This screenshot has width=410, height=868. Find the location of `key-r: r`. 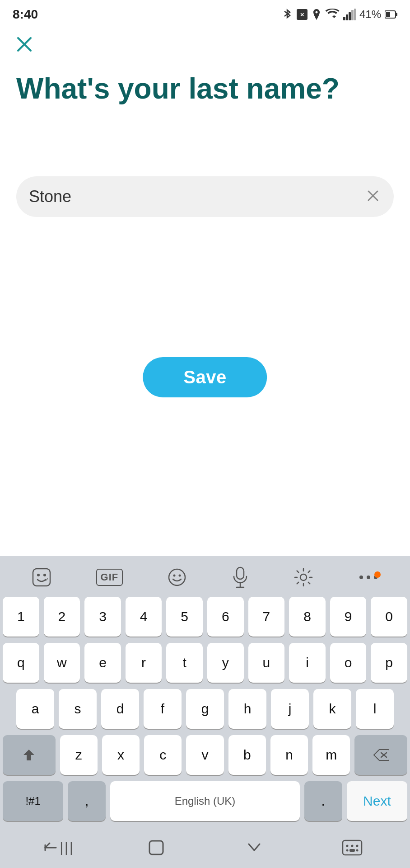

key-r: r is located at coordinates (144, 663).